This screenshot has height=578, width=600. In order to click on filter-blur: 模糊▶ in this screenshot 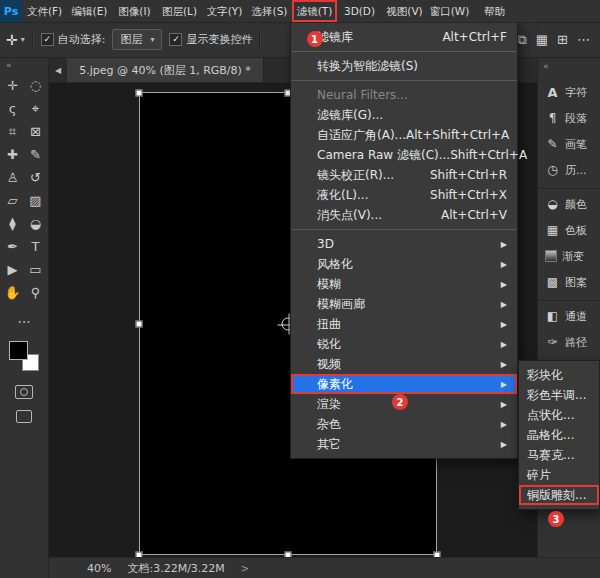, I will do `click(404, 284)`.